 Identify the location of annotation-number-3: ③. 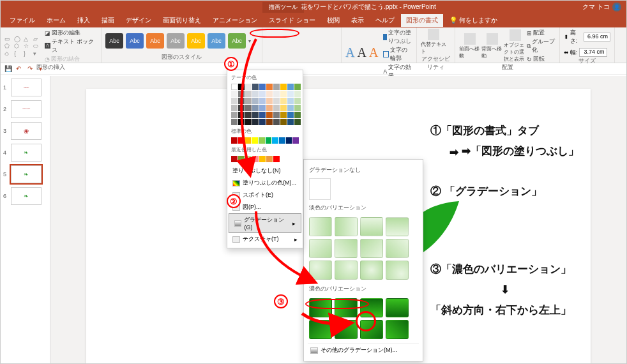
(281, 301).